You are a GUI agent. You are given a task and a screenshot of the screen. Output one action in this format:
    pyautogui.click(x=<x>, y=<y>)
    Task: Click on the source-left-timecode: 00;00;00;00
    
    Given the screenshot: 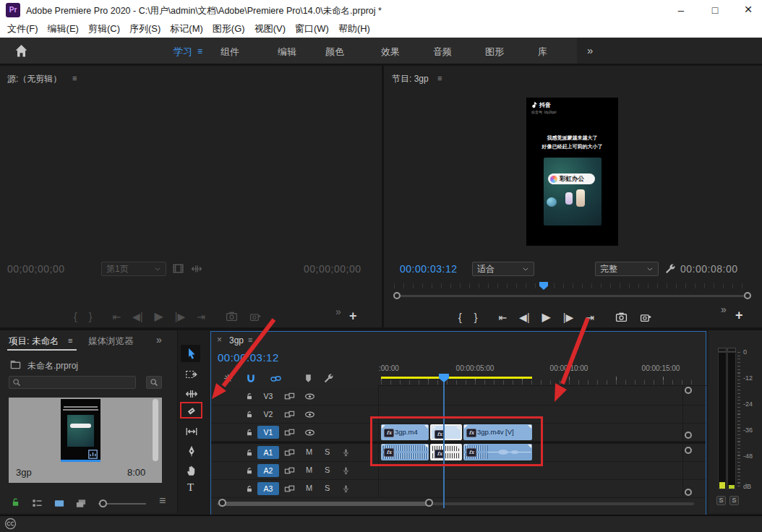 What is the action you would take?
    pyautogui.click(x=36, y=269)
    